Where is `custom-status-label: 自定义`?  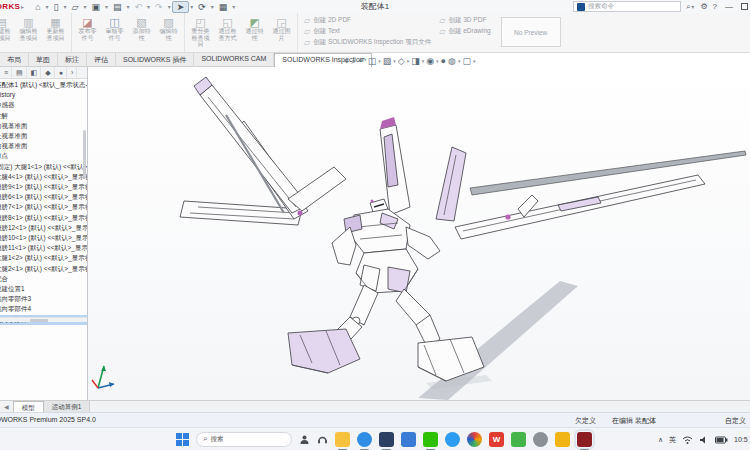
custom-status-label: 自定义 is located at coordinates (736, 421).